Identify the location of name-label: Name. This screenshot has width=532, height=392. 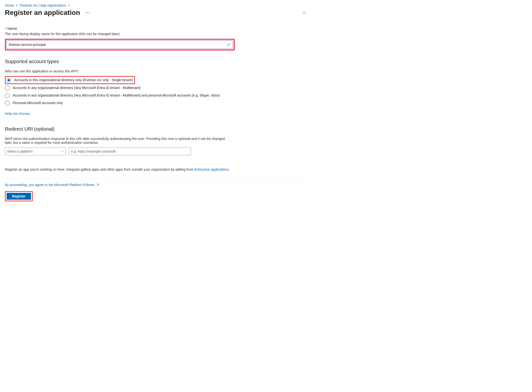
(12, 28).